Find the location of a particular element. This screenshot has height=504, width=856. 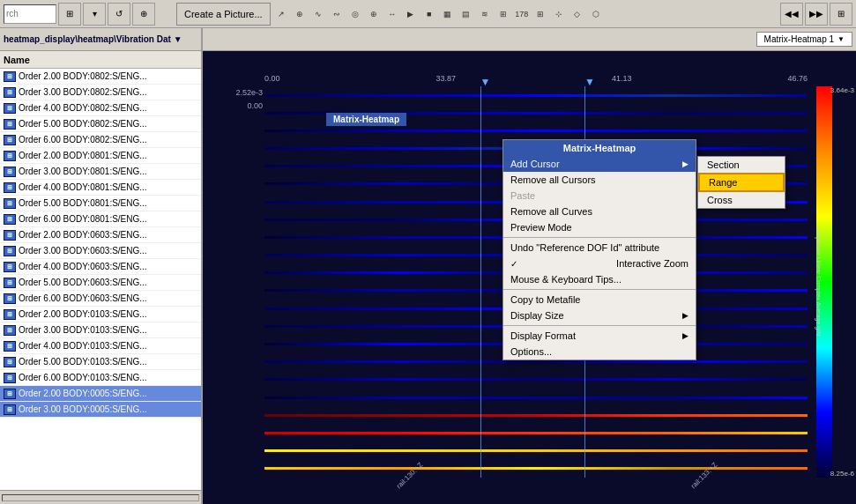

top-toolbar: ⊞ ▾ ↺ ⊕ Create a Picture... ↗ ⊕ ∿ ∾ ◎ ⊕ … is located at coordinates (428, 14).